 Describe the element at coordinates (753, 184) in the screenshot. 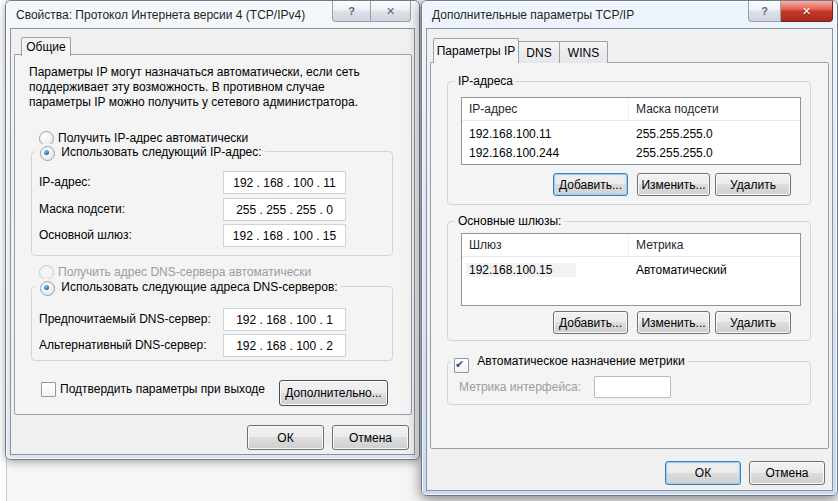

I see `ip-remove-button: Удалить` at that location.